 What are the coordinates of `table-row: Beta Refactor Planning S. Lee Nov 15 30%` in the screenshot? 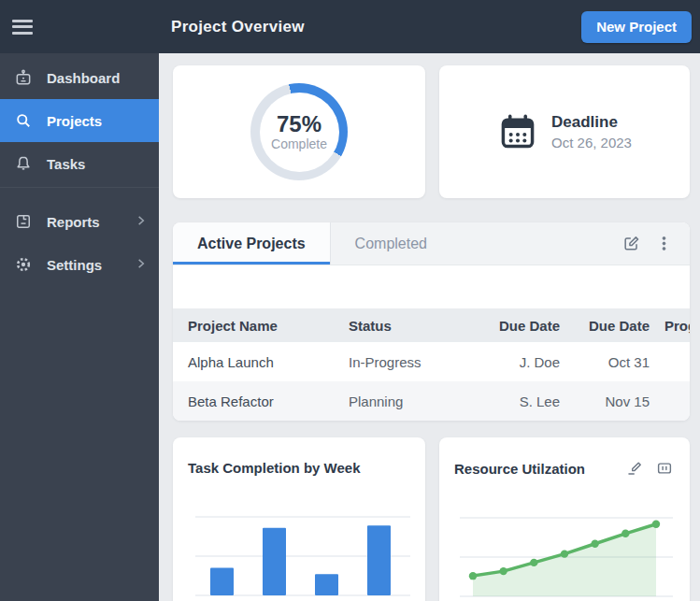 It's located at (432, 401).